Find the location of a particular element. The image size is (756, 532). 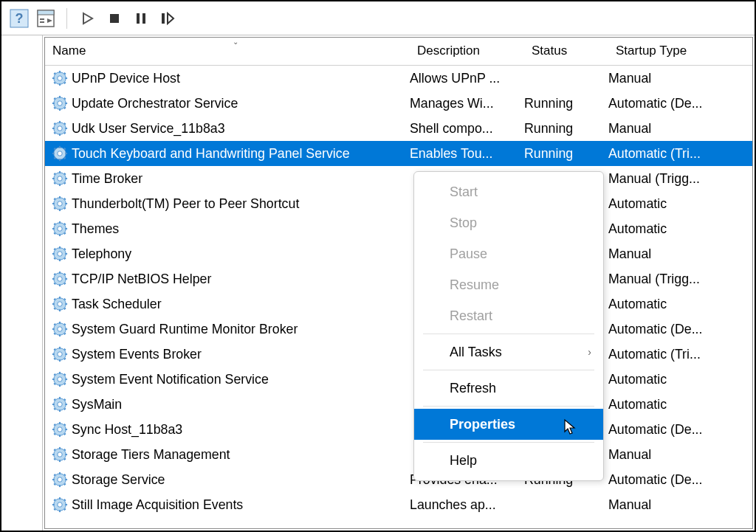

service-name-label: Udk User Service_11b8a3 is located at coordinates (148, 128).